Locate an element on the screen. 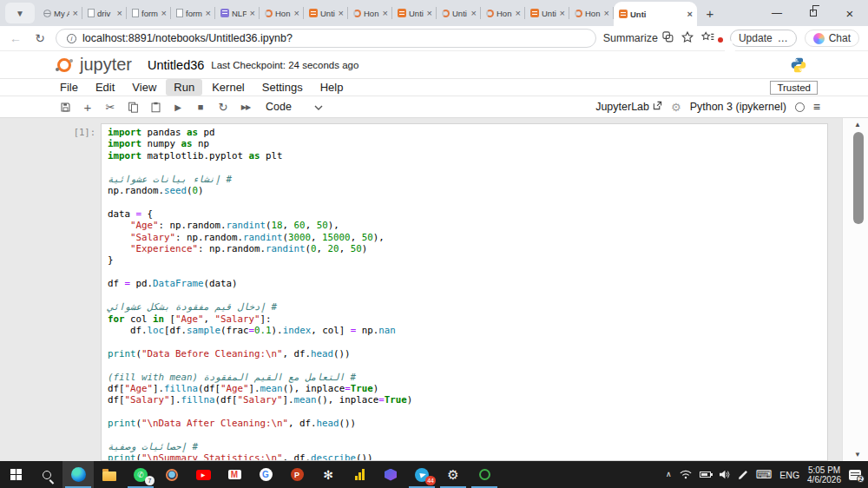 The height and width of the screenshot is (488, 868). save-button is located at coordinates (65, 107).